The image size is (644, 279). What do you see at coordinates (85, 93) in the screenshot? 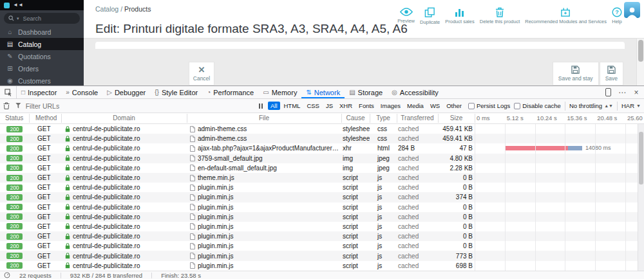
I see `tab-label: Console` at bounding box center [85, 93].